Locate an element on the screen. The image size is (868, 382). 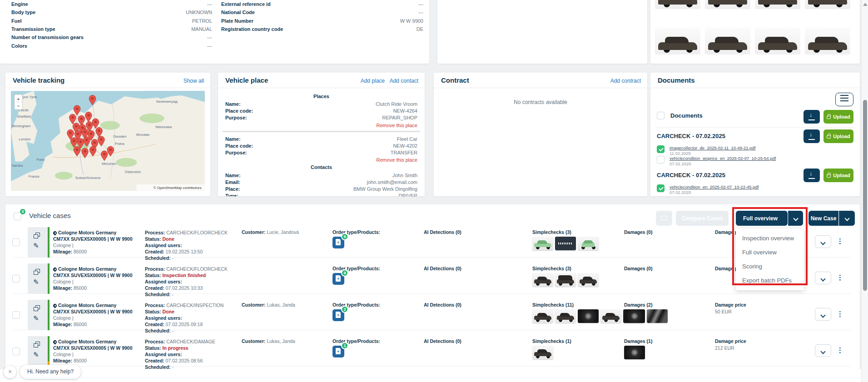
car-green-rear-thumbnail is located at coordinates (588, 243).